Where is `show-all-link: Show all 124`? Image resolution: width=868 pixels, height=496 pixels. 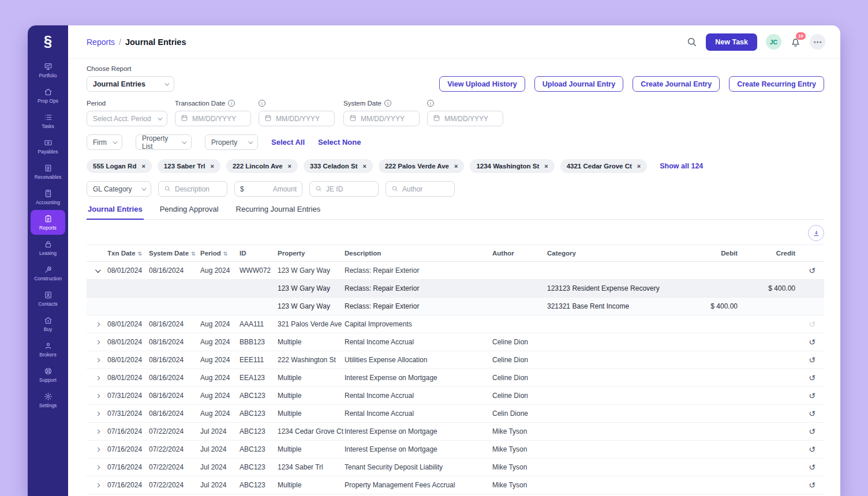 show-all-link: Show all 124 is located at coordinates (681, 166).